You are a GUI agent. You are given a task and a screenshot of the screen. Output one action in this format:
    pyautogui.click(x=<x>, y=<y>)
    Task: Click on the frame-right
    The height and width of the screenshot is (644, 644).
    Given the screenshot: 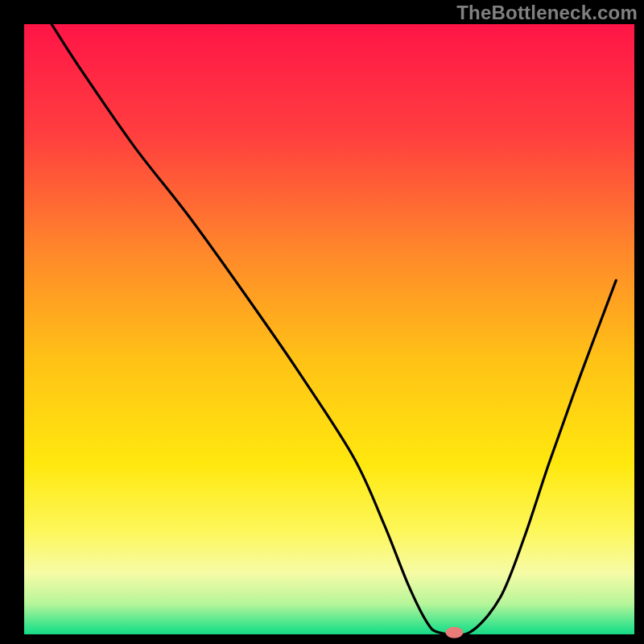 What is the action you would take?
    pyautogui.click(x=639, y=322)
    